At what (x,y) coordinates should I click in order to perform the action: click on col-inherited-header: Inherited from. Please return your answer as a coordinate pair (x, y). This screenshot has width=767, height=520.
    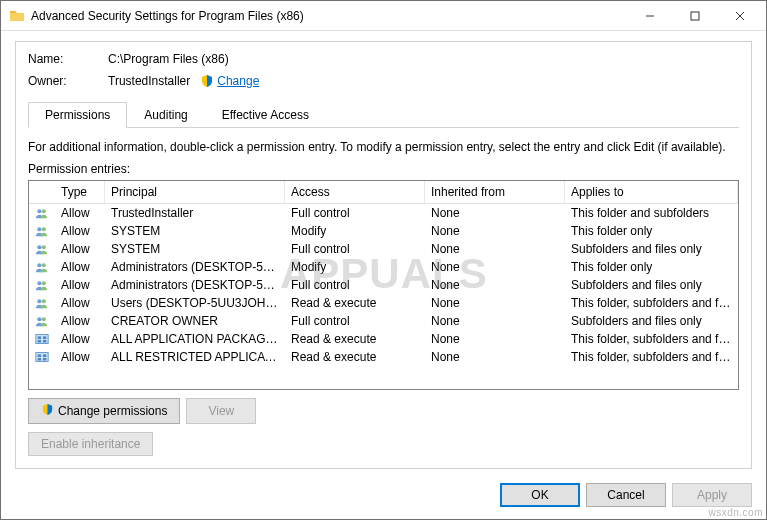
    Looking at the image, I should click on (495, 192).